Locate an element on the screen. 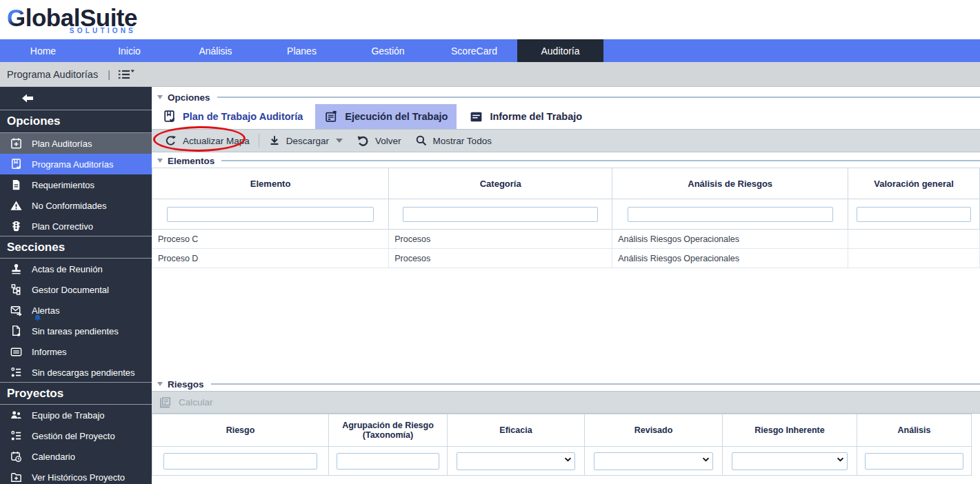 Image resolution: width=980 pixels, height=484 pixels. warning-triangle-icon is located at coordinates (16, 205).